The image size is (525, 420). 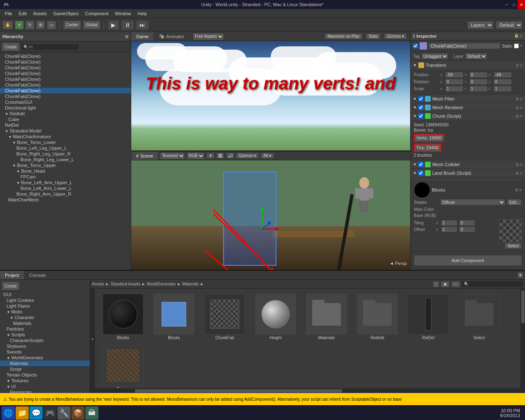 What do you see at coordinates (464, 46) in the screenshot?
I see `object-name-field` at bounding box center [464, 46].